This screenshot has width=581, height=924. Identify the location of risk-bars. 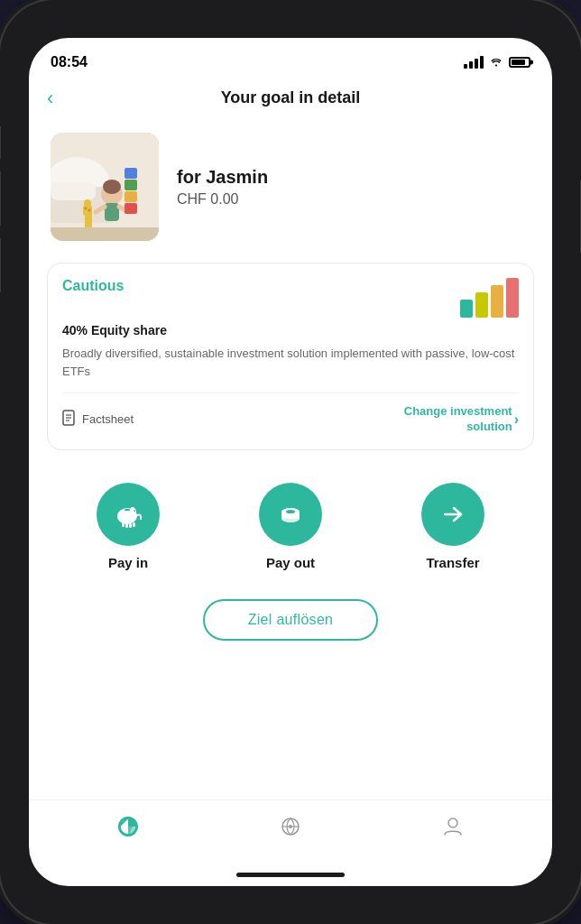
(489, 298).